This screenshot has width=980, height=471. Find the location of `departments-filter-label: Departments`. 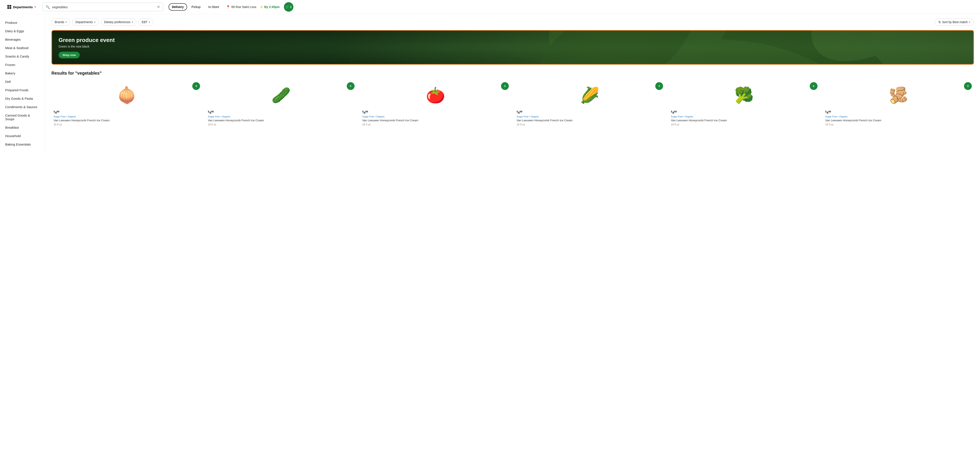

departments-filter-label: Departments is located at coordinates (84, 22).